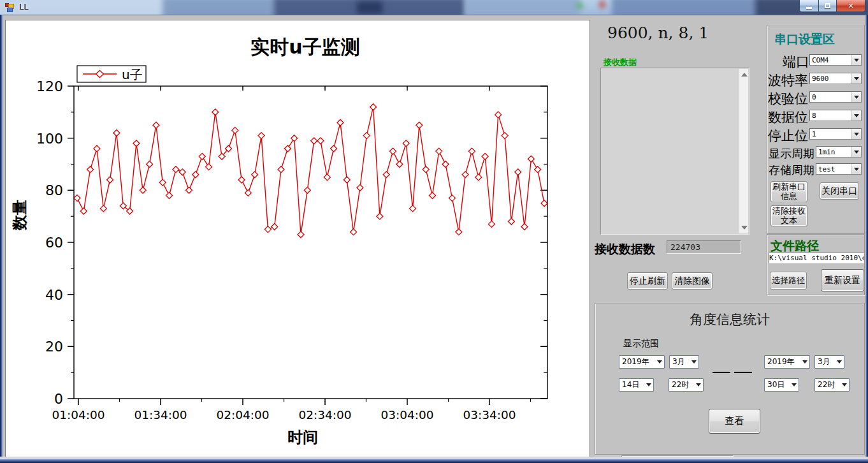 The image size is (868, 463). Describe the element at coordinates (59, 399) in the screenshot. I see `svg-text: 0` at that location.